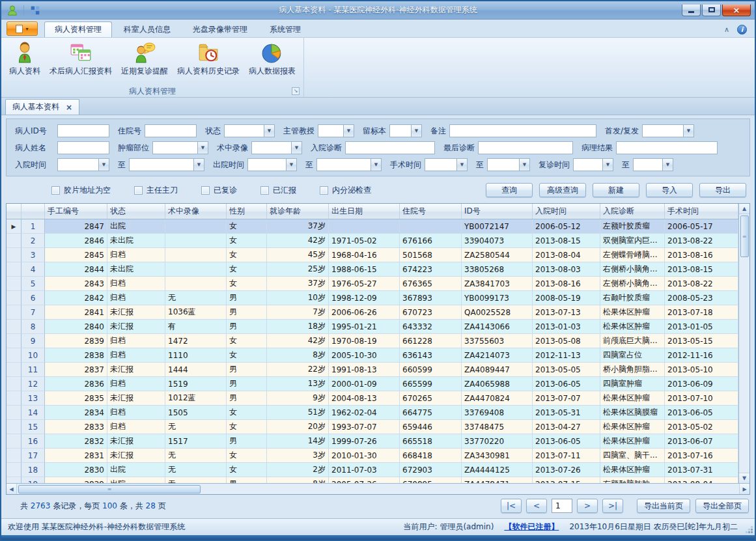 Image resolution: width=756 pixels, height=541 pixels. I want to click on table-cell: 2006-05-17, so click(702, 227).